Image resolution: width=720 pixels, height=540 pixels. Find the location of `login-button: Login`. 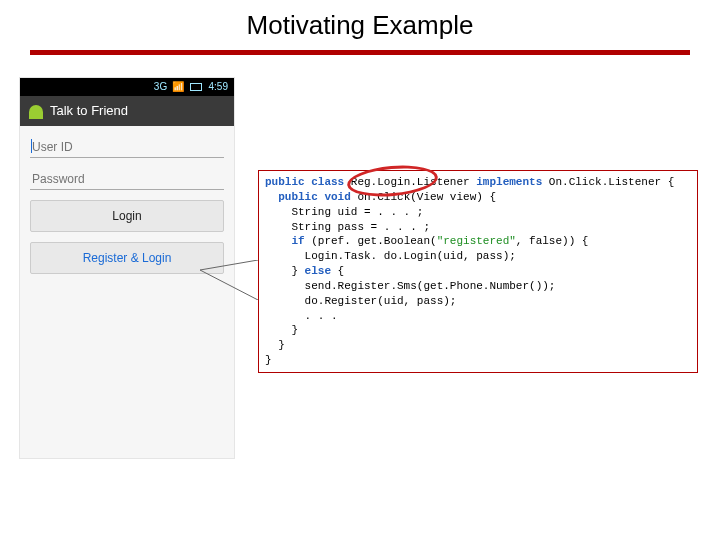

login-button: Login is located at coordinates (127, 216).